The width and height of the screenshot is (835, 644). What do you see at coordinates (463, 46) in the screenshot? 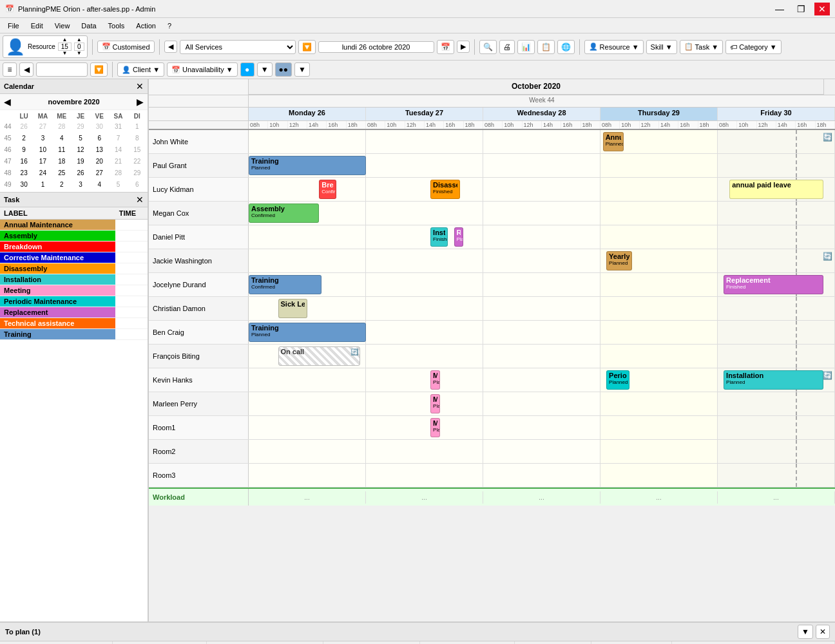
I see `next-nav-button: ▶` at bounding box center [463, 46].